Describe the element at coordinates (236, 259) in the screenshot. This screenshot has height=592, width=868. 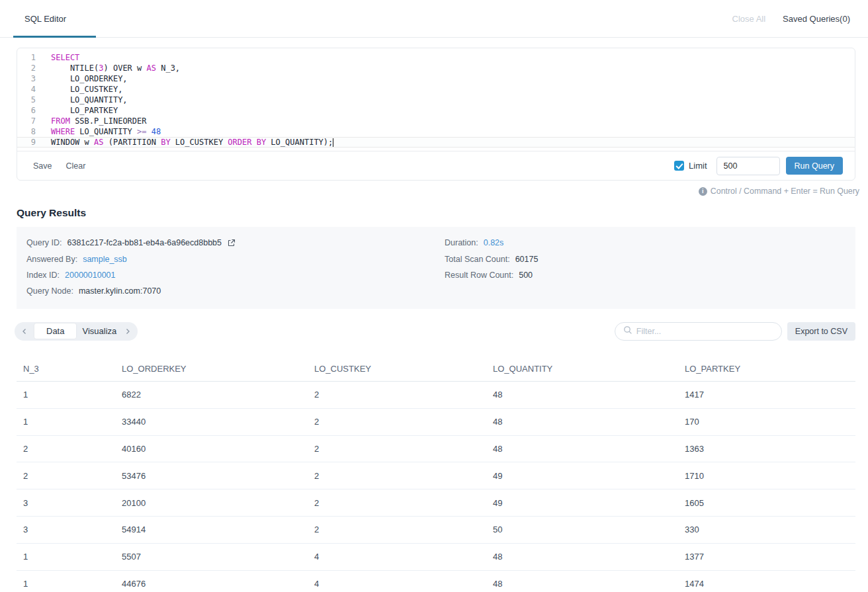
I see `answered-by-row: Answered By: sample_ssb` at that location.